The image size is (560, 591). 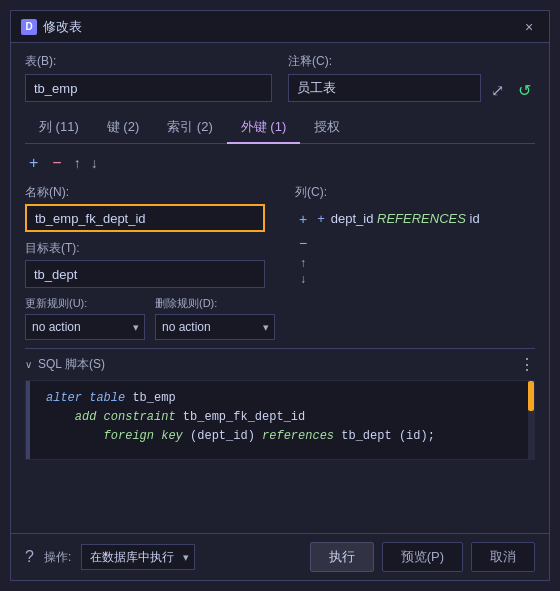 I want to click on sql-left-bar, so click(x=28, y=420).